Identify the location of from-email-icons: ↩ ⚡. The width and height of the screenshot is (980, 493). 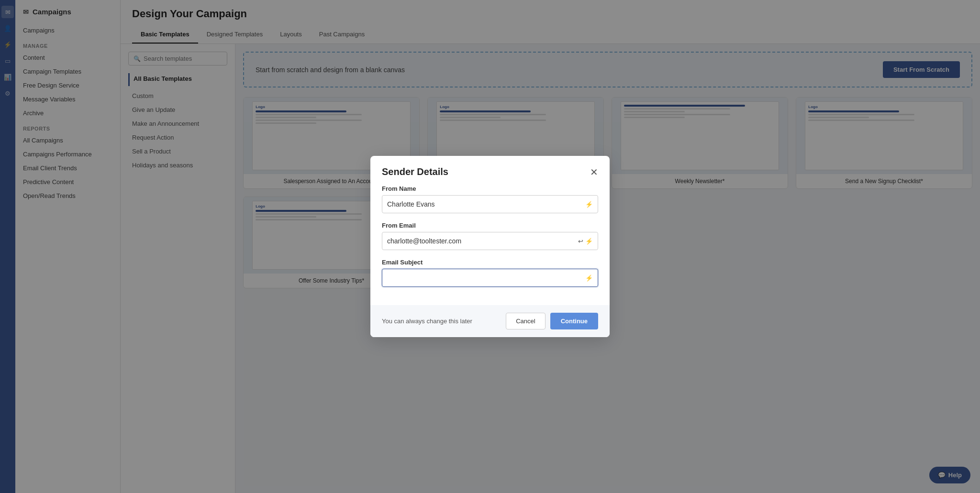
(586, 241).